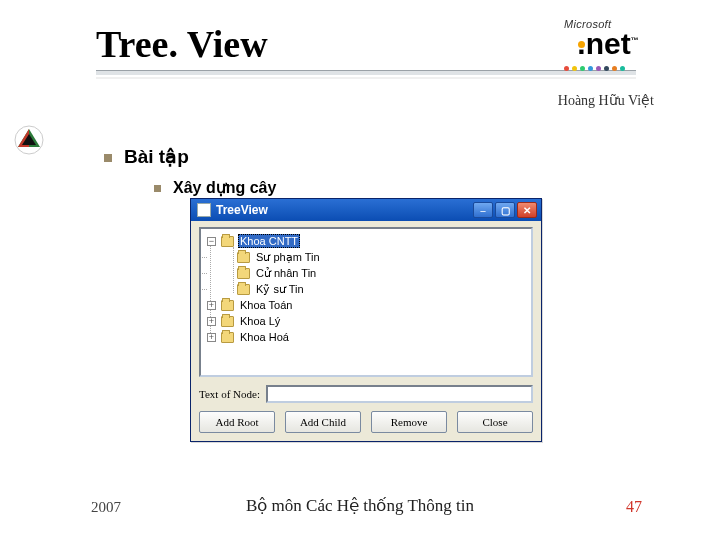  I want to click on close-window-button: ✕, so click(527, 210).